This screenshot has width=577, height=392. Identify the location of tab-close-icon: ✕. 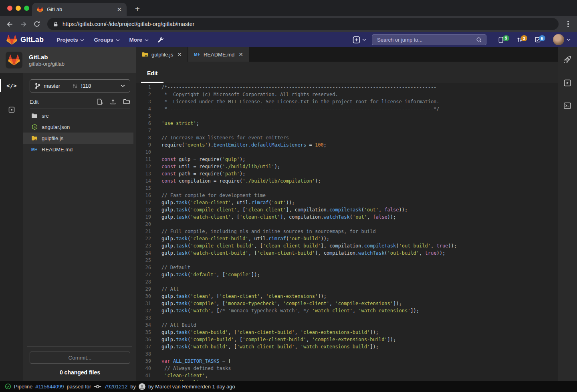
(119, 10).